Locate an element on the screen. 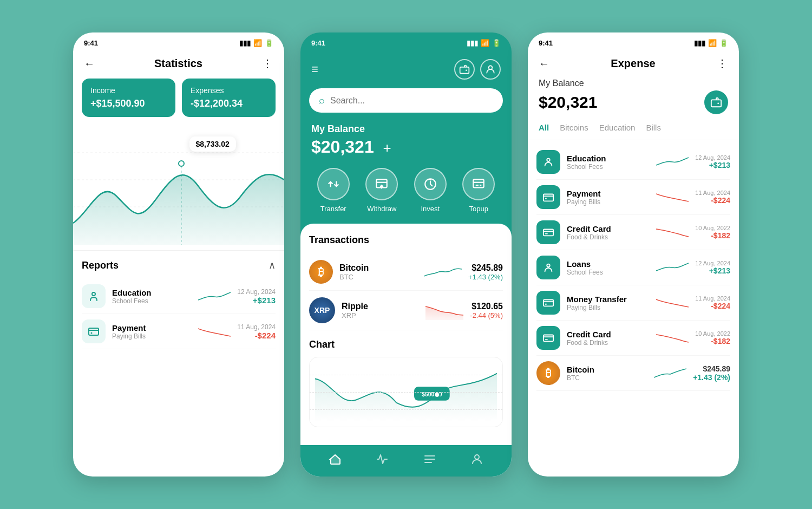  status-bar-right: 9:41 ▮▮▮ 📶 🔋 is located at coordinates (633, 42).